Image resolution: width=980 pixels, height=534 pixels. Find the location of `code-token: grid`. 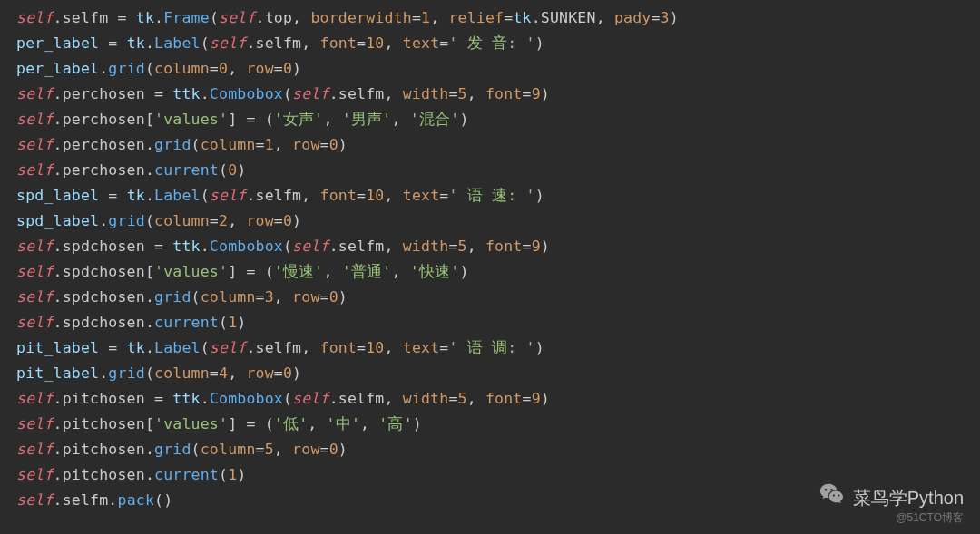

code-token: grid is located at coordinates (127, 374).